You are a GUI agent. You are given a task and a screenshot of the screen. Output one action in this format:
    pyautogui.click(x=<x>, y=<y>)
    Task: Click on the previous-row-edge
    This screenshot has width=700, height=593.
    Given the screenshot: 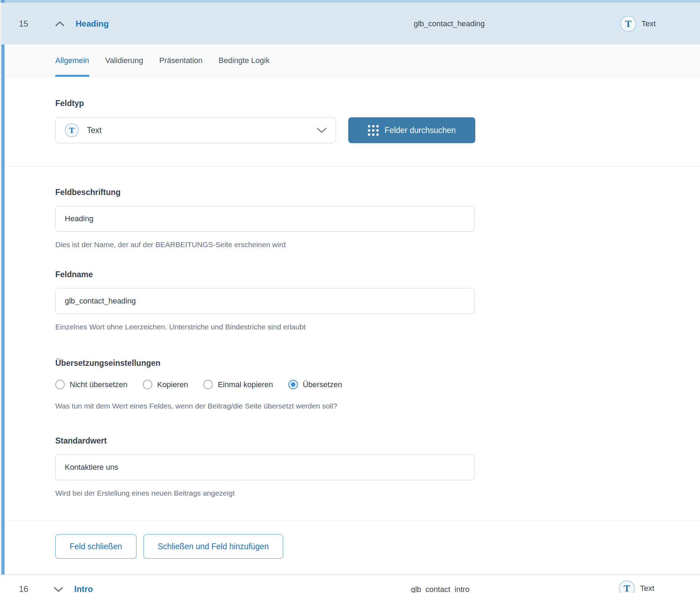 What is the action you would take?
    pyautogui.click(x=351, y=1)
    